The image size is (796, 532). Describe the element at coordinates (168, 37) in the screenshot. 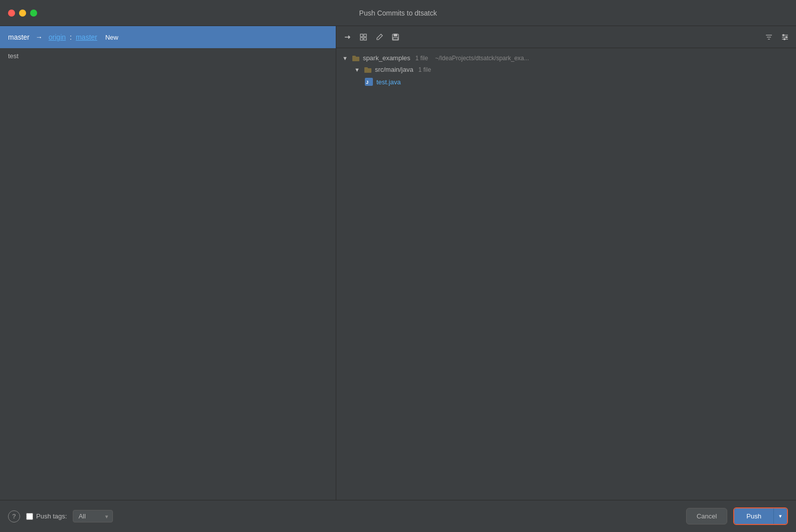

I see `branch-row: master → origin : master New` at that location.